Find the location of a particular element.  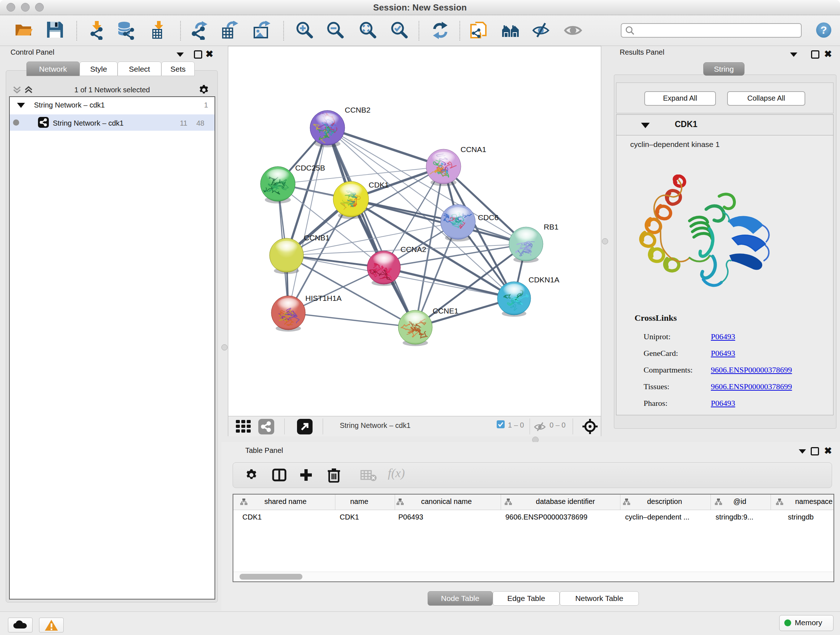

svg-text: CCNA2 is located at coordinates (413, 249).